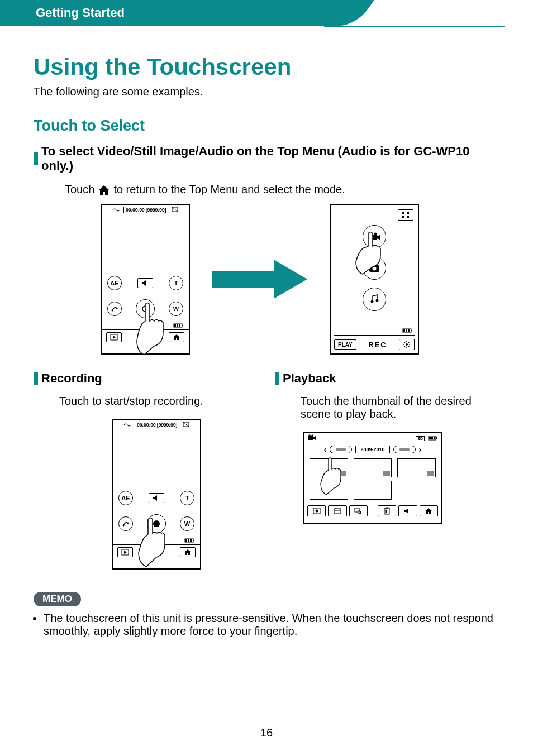 The height and width of the screenshot is (756, 533). Describe the element at coordinates (145, 337) in the screenshot. I see `video-mode-icon` at that location.